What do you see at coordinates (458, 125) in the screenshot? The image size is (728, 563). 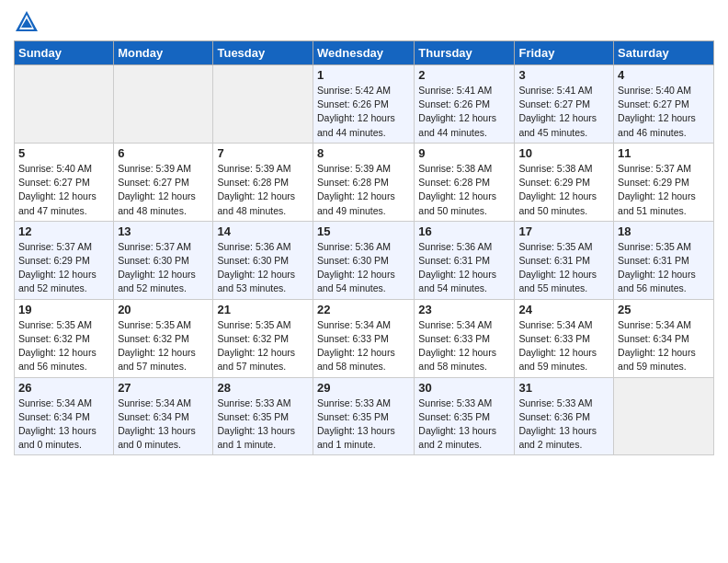 I see `daylight-label: Daylight: 12 hours and 44 minutes.` at bounding box center [458, 125].